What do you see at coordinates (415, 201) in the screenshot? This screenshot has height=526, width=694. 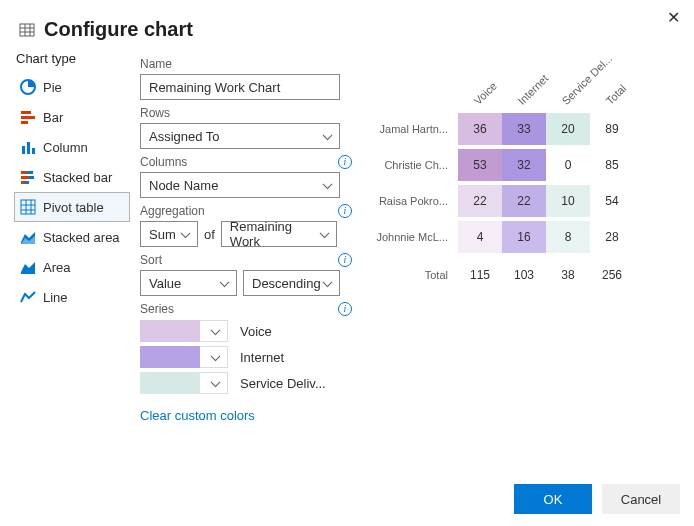 I see `pivot-row-label: Raisa Pokro...` at bounding box center [415, 201].